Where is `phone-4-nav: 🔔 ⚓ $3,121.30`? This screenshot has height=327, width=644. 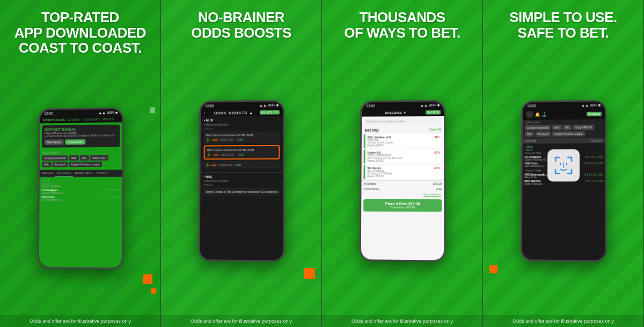
phone-4-nav: 🔔 ⚓ $3,121.30 is located at coordinates (564, 114).